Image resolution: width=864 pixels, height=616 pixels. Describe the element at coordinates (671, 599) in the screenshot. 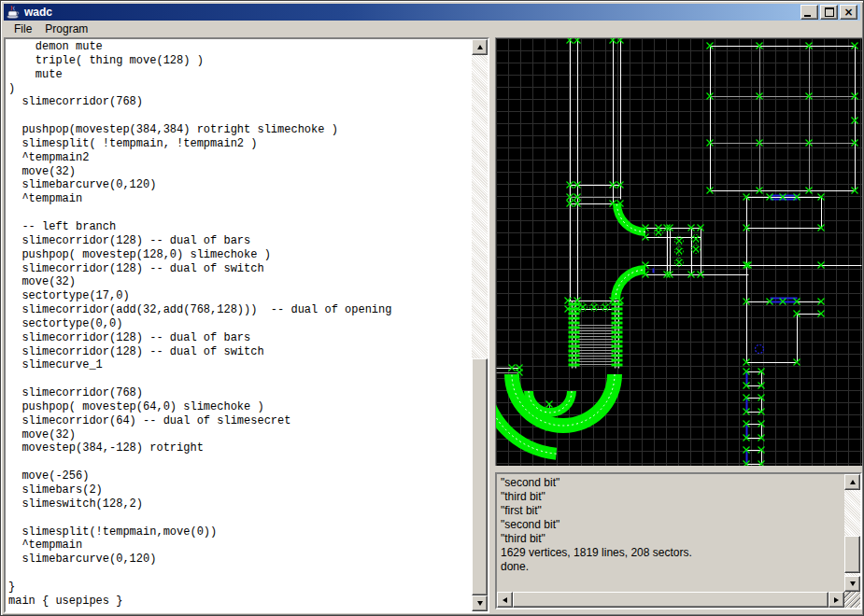

I see `log-horizontal-scrollbar` at that location.